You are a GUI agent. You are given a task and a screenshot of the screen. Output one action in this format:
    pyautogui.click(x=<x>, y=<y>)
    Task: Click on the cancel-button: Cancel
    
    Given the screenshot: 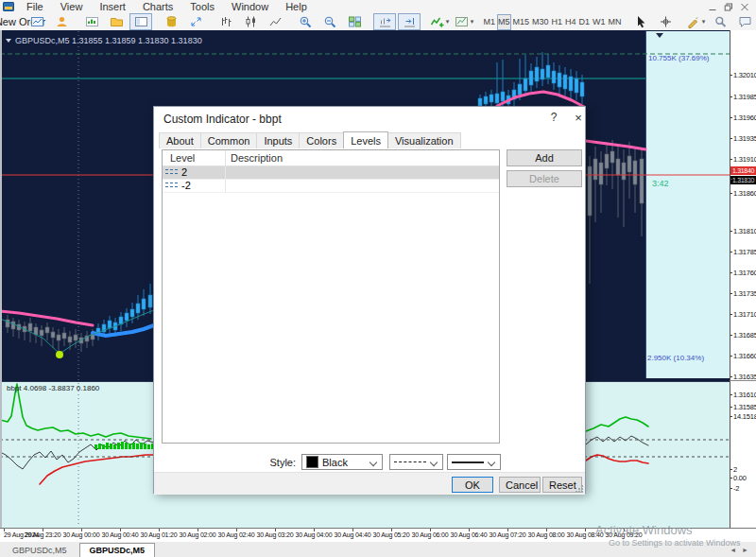 What is the action you would take?
    pyautogui.click(x=520, y=484)
    